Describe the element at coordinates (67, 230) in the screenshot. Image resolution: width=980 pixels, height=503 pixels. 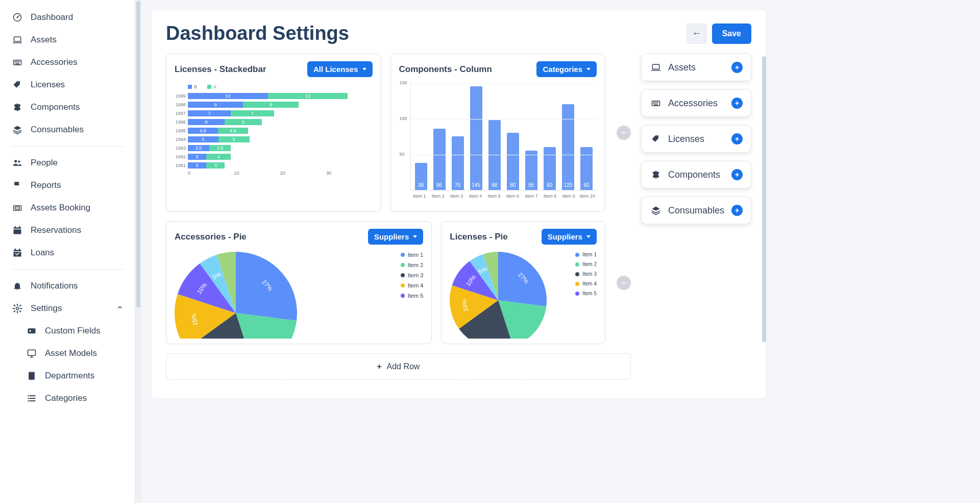
I see `sidebar-item-reservations: Reservations` at that location.